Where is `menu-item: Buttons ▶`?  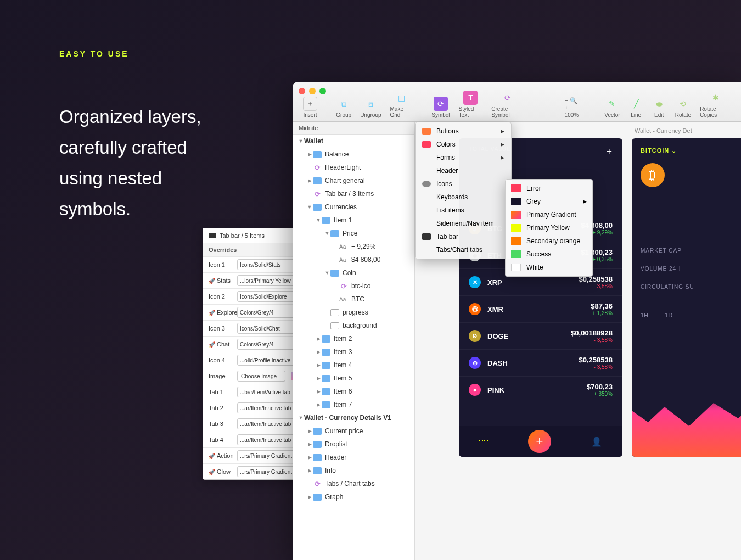
menu-item: Buttons ▶ is located at coordinates (463, 131).